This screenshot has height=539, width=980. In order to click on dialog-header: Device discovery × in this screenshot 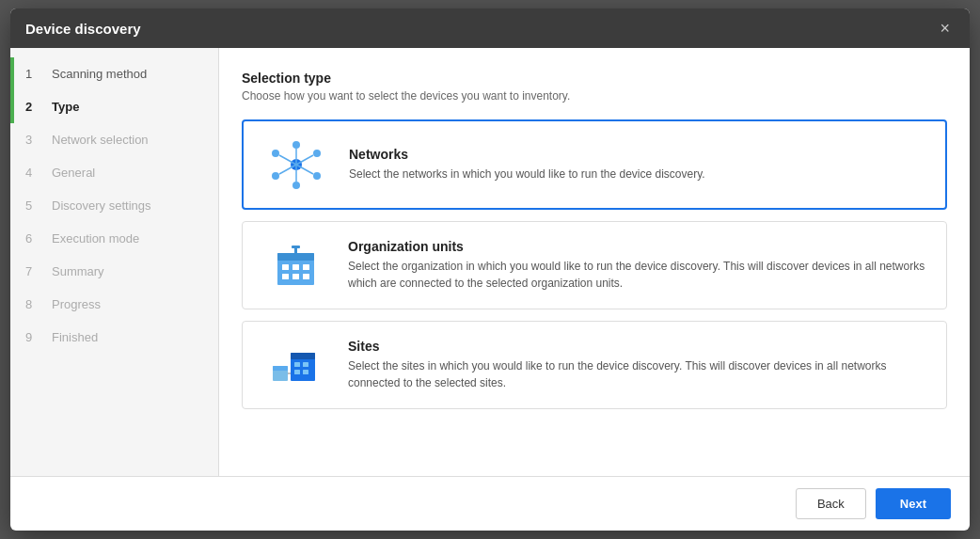, I will do `click(490, 28)`.